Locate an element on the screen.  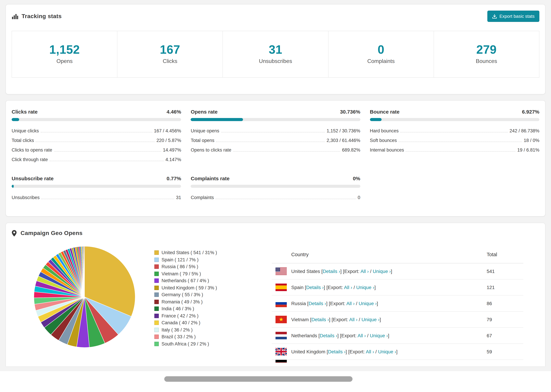
flag-gb-icon is located at coordinates (281, 352).